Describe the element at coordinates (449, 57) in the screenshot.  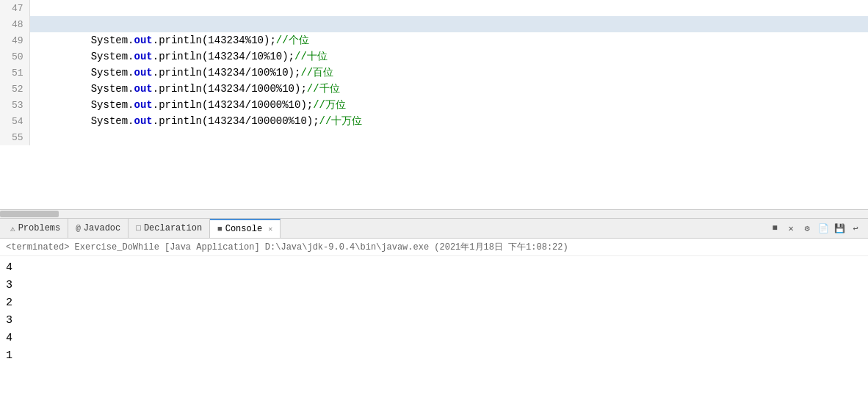
I see `line-content: System.out.println(143234/10%10);//十位` at that location.